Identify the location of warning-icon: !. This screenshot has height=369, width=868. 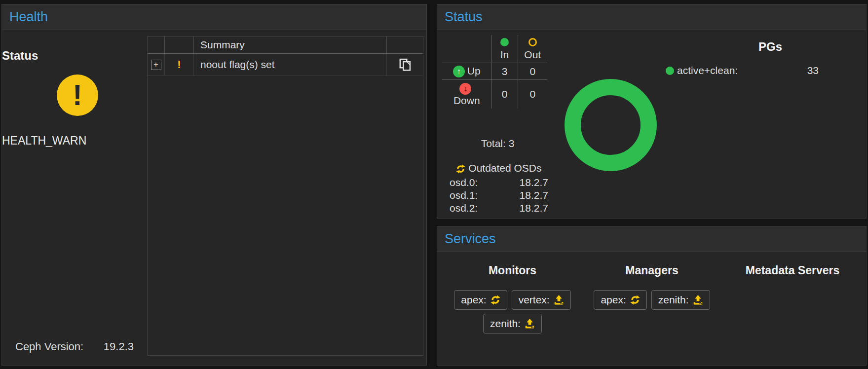
(179, 65).